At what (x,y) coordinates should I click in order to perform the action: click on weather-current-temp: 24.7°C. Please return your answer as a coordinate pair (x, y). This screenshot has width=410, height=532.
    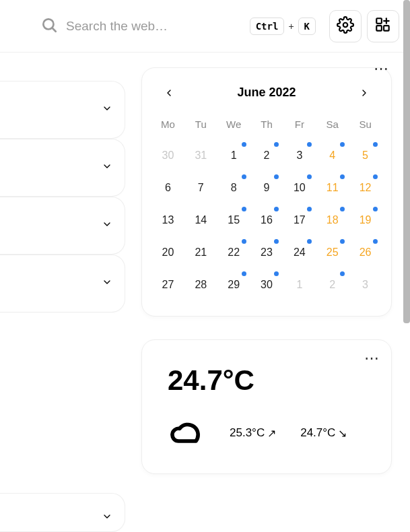
    Looking at the image, I should click on (270, 380).